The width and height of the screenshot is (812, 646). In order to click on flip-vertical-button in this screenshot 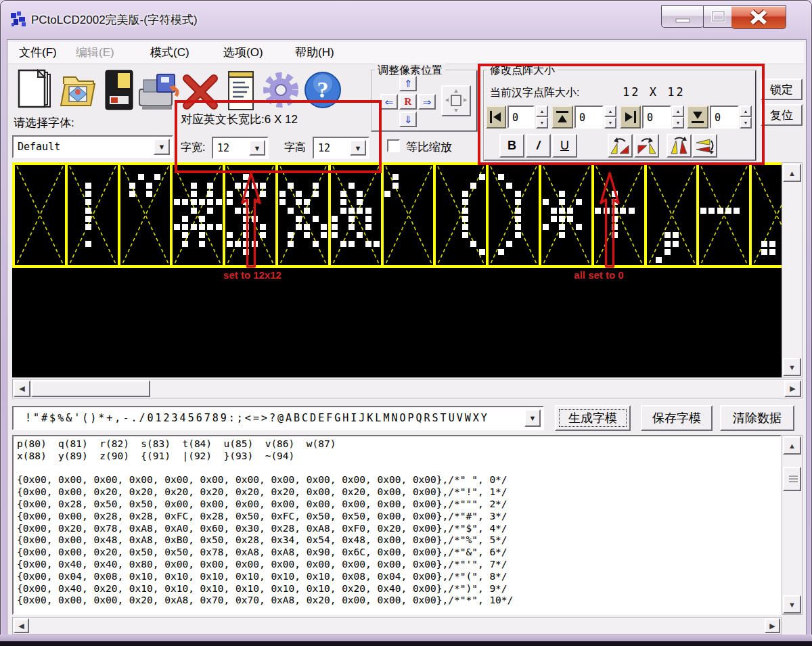, I will do `click(679, 146)`.